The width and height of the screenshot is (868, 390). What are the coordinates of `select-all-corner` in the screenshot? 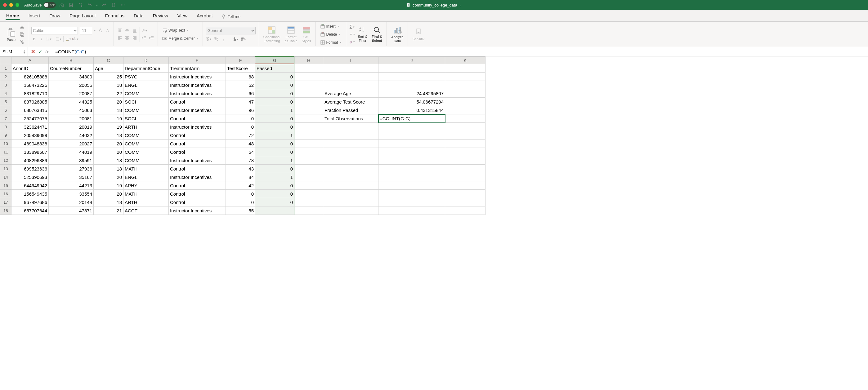 It's located at (6, 61).